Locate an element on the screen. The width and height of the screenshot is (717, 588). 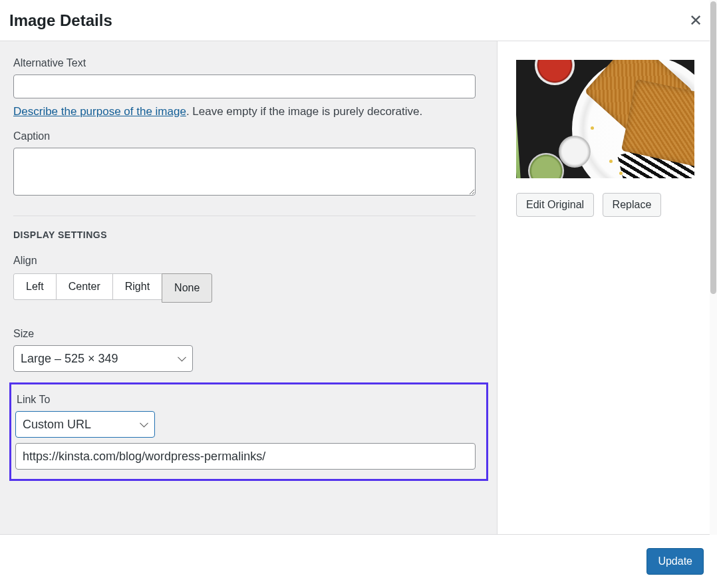
close-icon: ✕ is located at coordinates (696, 21).